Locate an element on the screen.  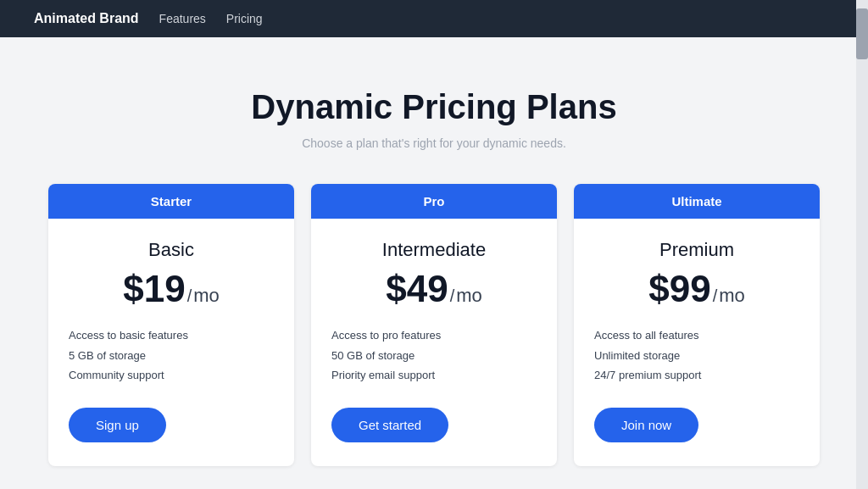
feature-item: Access to pro features is located at coordinates (434, 336).